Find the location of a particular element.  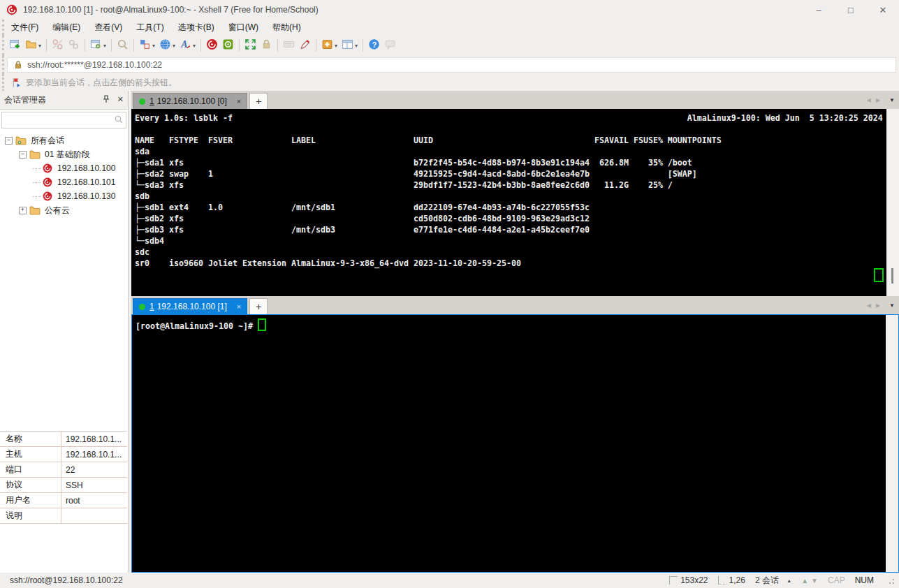

highlight-button is located at coordinates (305, 45).